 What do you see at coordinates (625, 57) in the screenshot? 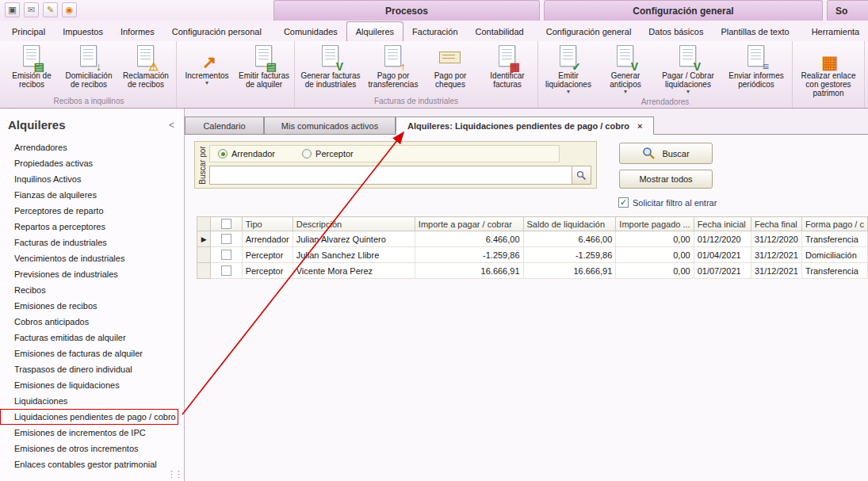
I see `generar-anticipos-icon: V` at bounding box center [625, 57].